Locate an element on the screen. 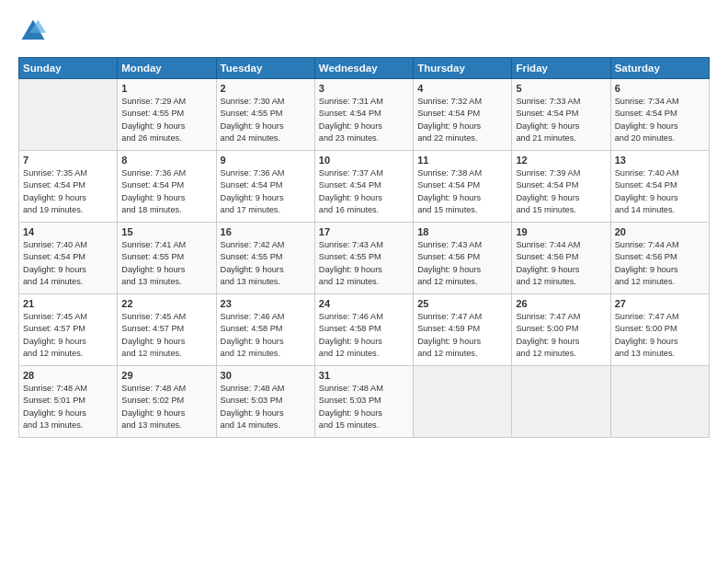 The height and width of the screenshot is (563, 728). day-number: 11 is located at coordinates (462, 160).